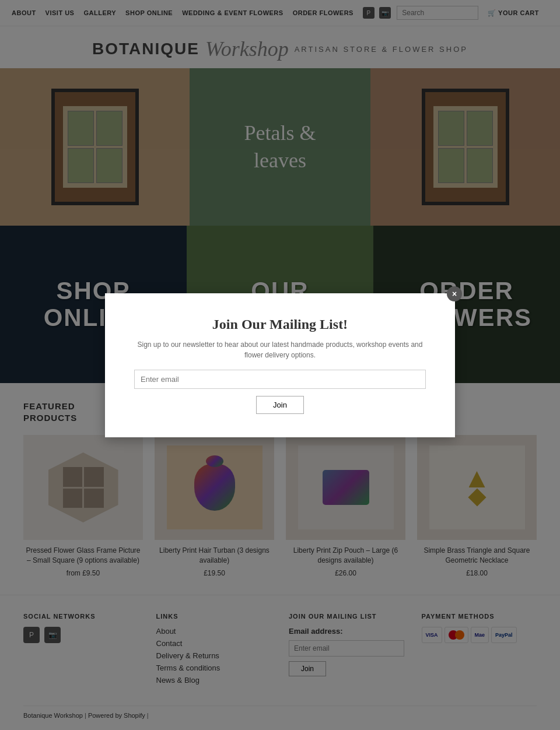 Image resolution: width=560 pixels, height=730 pixels. What do you see at coordinates (280, 350) in the screenshot?
I see `modal-description: Sign up to our newsletter to hear about …` at bounding box center [280, 350].